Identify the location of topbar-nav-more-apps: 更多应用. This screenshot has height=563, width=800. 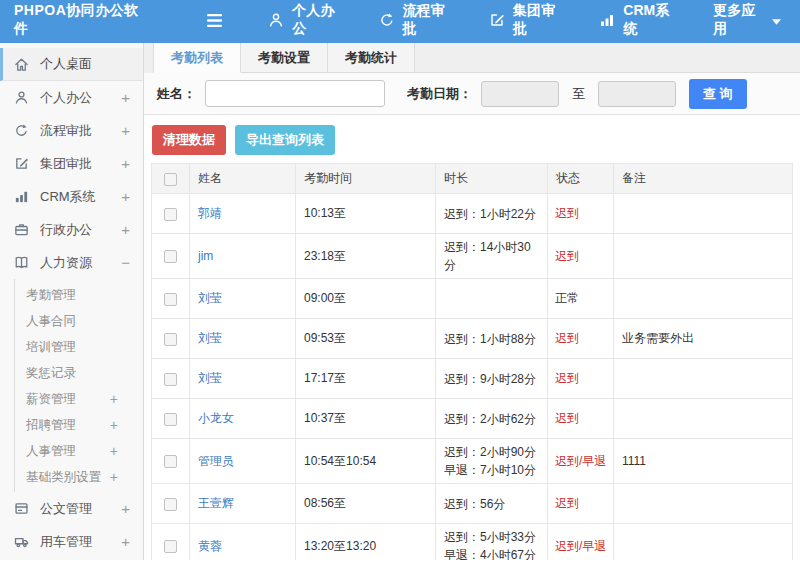
(747, 20).